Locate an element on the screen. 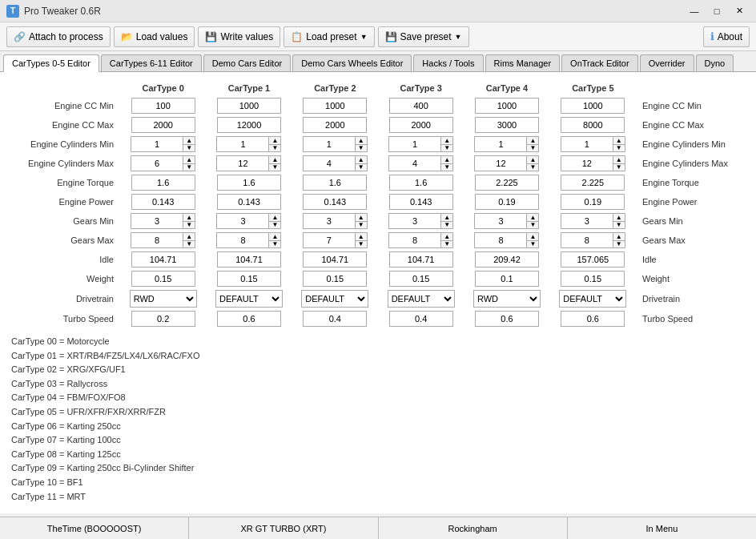 This screenshot has width=756, height=539. input-r4-c4 is located at coordinates (507, 183).